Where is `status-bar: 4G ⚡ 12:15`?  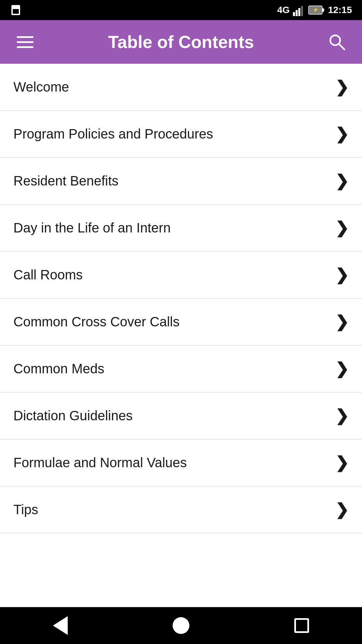
status-bar: 4G ⚡ 12:15 is located at coordinates (181, 10).